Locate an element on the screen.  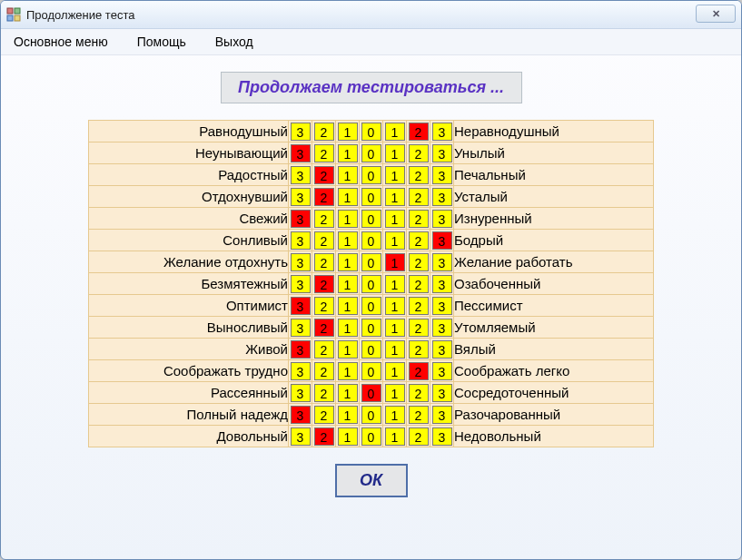
menu-exit: Выход is located at coordinates (234, 42).